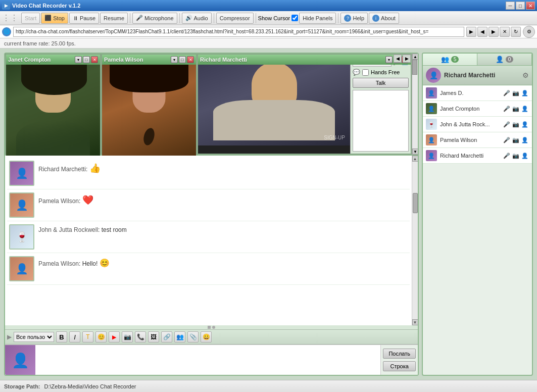  Describe the element at coordinates (94, 60) in the screenshot. I see `janet-close-btn: ✕` at that location.